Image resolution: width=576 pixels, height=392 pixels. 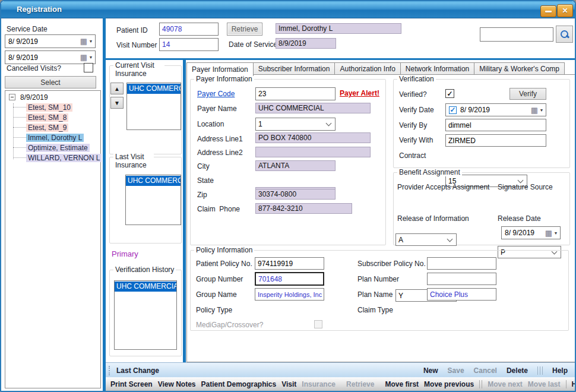 What do you see at coordinates (450, 94) in the screenshot?
I see `verified-checkbox` at bounding box center [450, 94].